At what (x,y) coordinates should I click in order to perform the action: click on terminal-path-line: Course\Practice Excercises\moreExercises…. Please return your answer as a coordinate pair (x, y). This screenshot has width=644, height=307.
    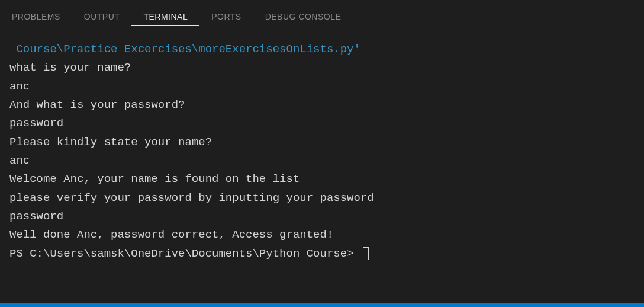
    Looking at the image, I should click on (322, 50).